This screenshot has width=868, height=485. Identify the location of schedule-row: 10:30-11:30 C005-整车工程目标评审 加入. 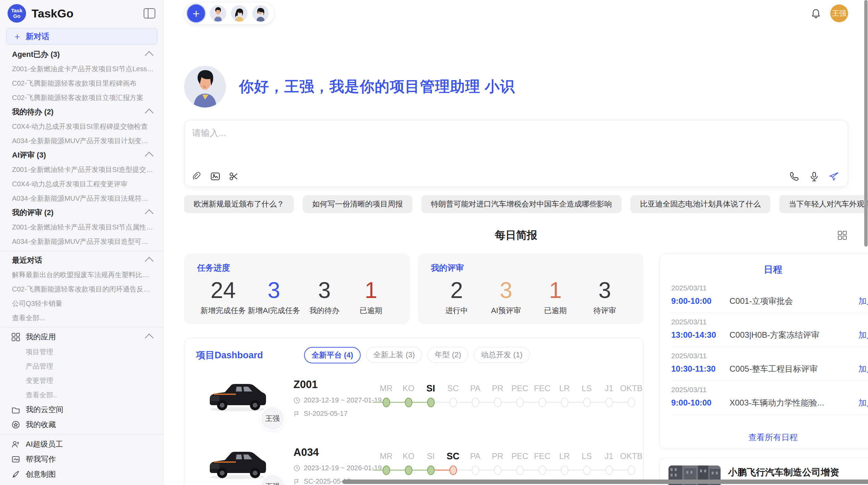
(770, 369).